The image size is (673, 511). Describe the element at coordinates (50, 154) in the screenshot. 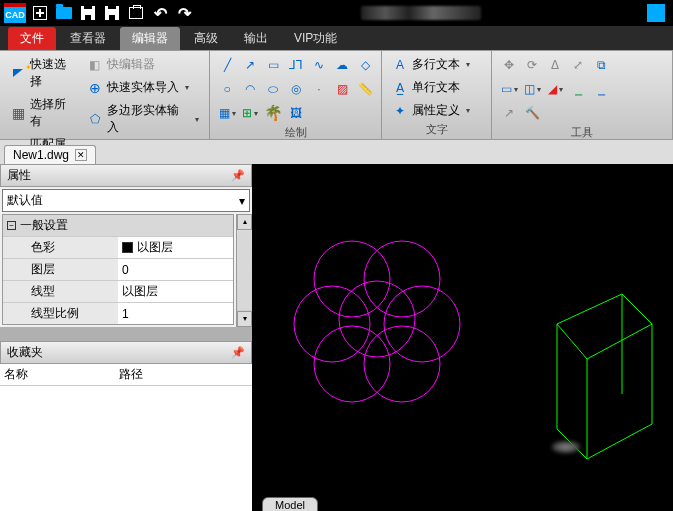

I see `document-tab: New1.dwg ✕` at that location.